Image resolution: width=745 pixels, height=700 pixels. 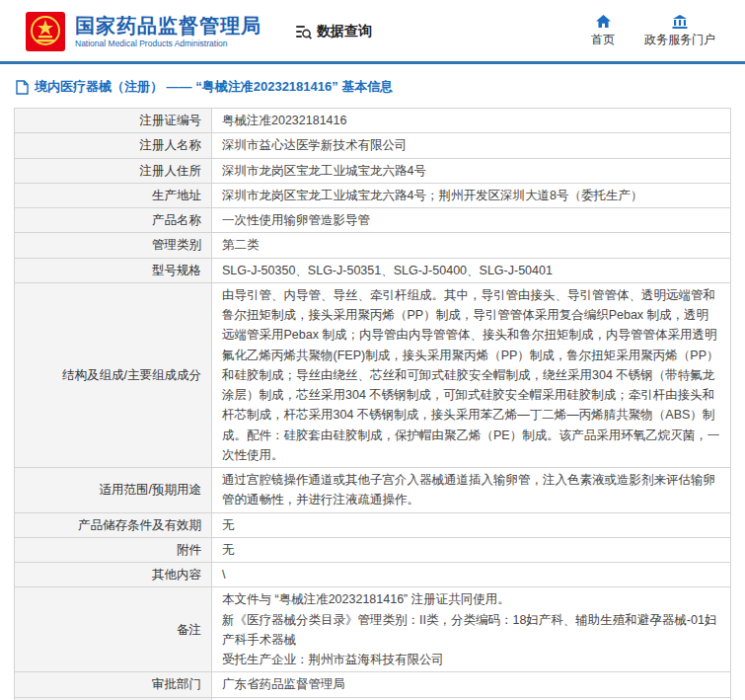 What do you see at coordinates (373, 549) in the screenshot?
I see `table-row: 附件 无` at bounding box center [373, 549].